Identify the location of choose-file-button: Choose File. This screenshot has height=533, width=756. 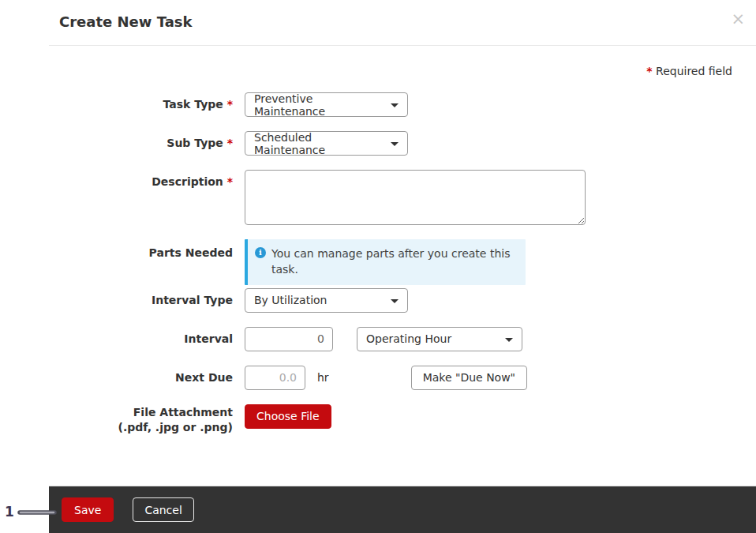
(288, 417).